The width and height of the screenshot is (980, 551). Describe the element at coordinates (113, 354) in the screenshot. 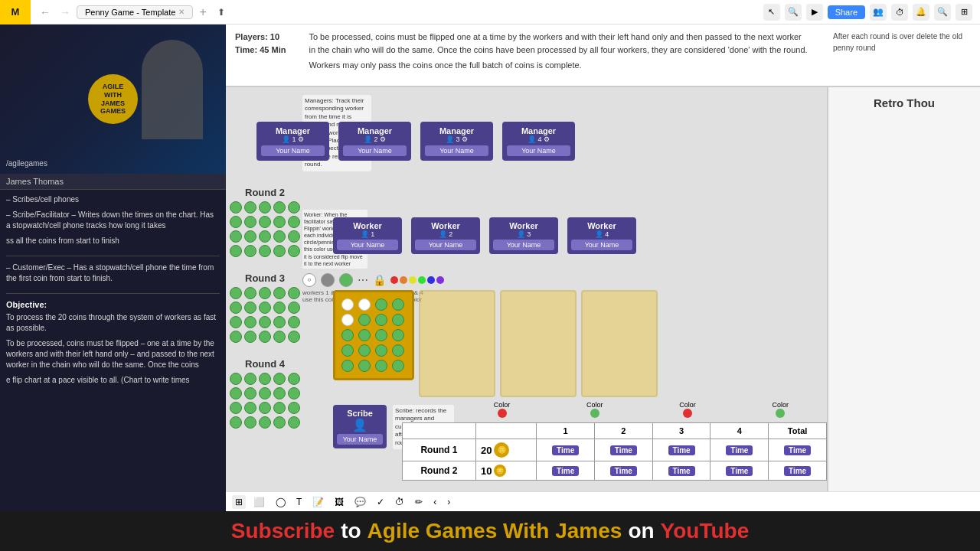

I see `process-text: To be processed, coins must be flipped –…` at that location.